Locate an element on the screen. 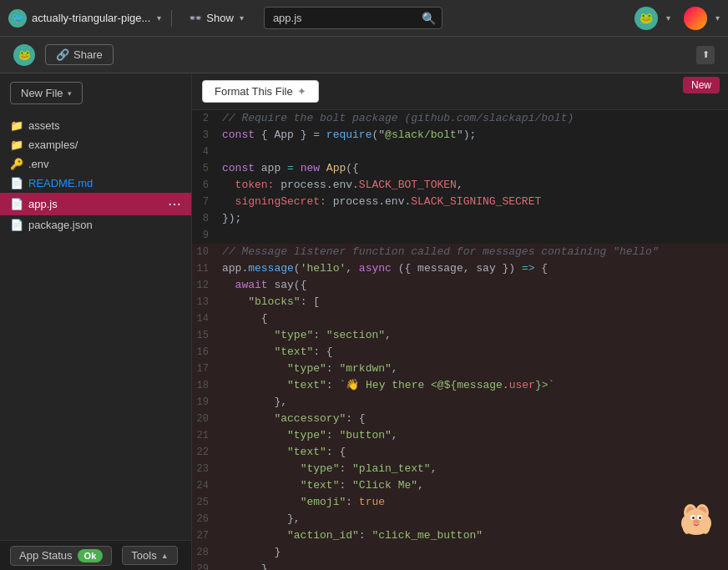 The width and height of the screenshot is (728, 570). flag-avatar is located at coordinates (695, 18).